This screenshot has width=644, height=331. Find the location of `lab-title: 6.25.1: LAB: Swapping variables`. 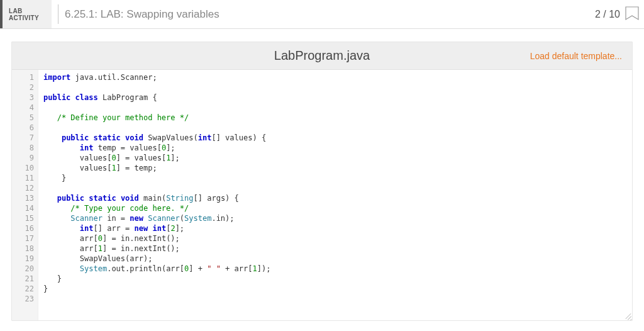

lab-title: 6.25.1: LAB: Swapping variables is located at coordinates (330, 14).